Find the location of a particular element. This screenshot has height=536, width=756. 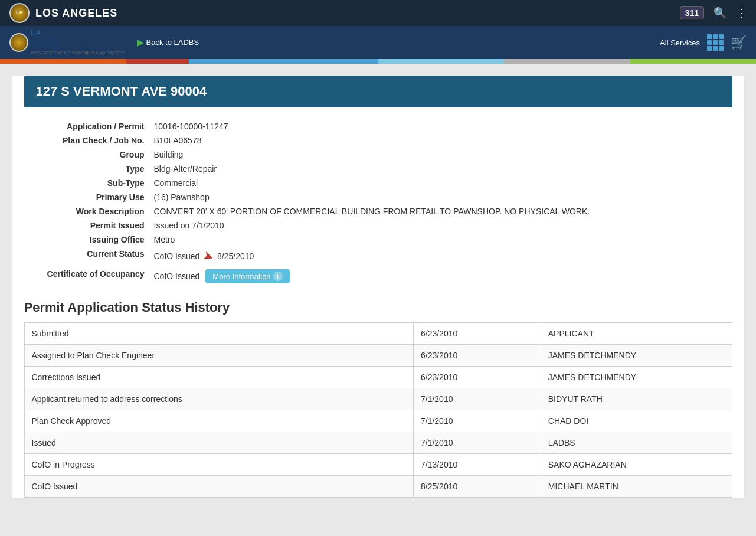

detail-row-permit-issued: Permit Issued Issued on 7/1/2010 is located at coordinates (378, 225).